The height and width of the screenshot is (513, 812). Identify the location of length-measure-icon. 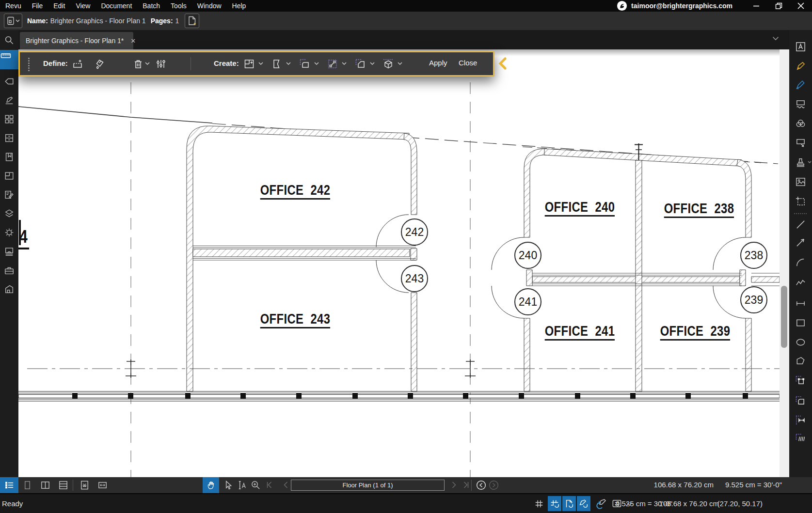
(801, 420).